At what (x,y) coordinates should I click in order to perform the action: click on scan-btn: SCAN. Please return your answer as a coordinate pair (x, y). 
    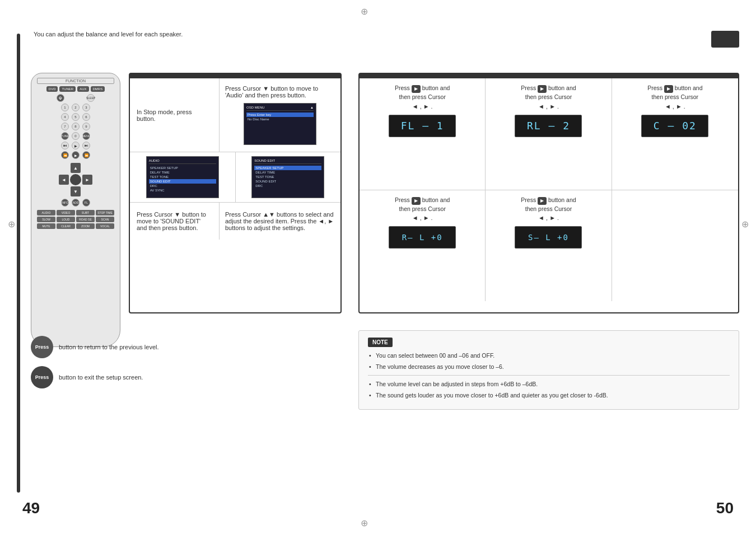
    Looking at the image, I should click on (105, 219).